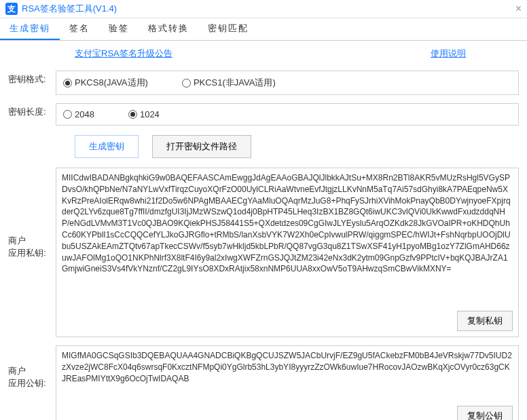 The width and height of the screenshot is (527, 420). Describe the element at coordinates (235, 83) in the screenshot. I see `radio-pkcs1-label: PKCS1(非JAVA适用)` at that location.